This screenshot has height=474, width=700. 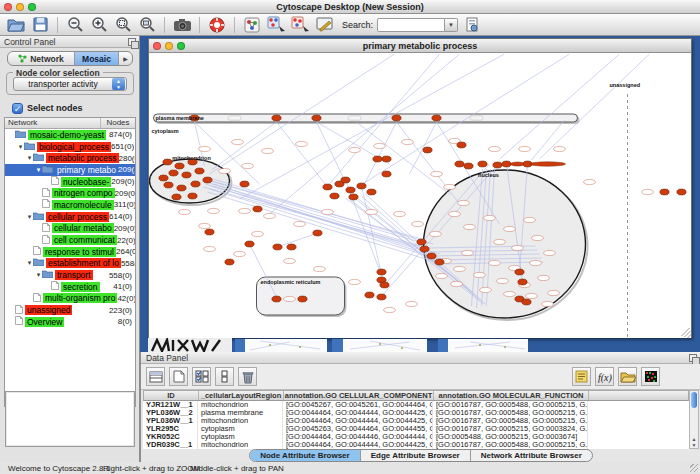 What do you see at coordinates (70, 193) in the screenshot?
I see `tree-row-nitrogen-compo: nitrogen compo209(0)` at bounding box center [70, 193].